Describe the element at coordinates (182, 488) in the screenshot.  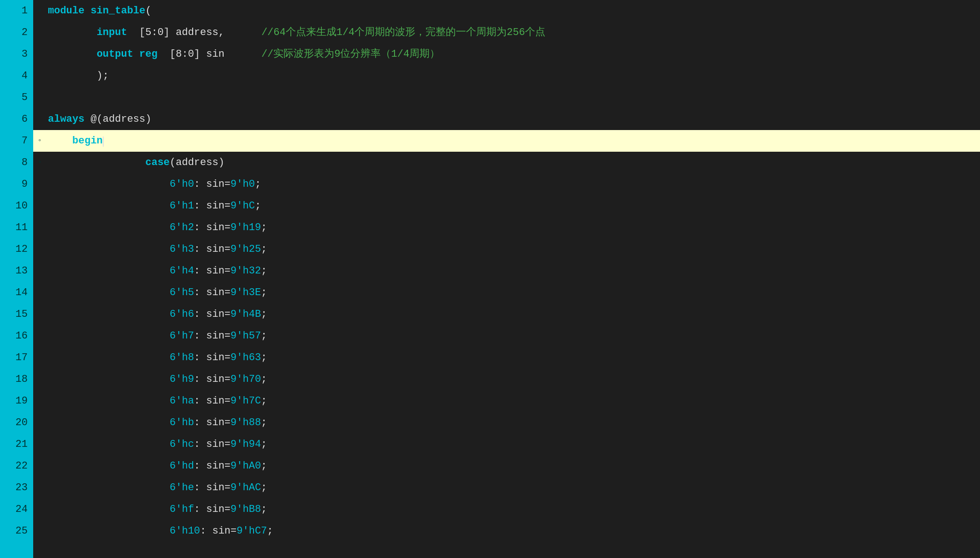
I see `token-num: 6'he` at that location.